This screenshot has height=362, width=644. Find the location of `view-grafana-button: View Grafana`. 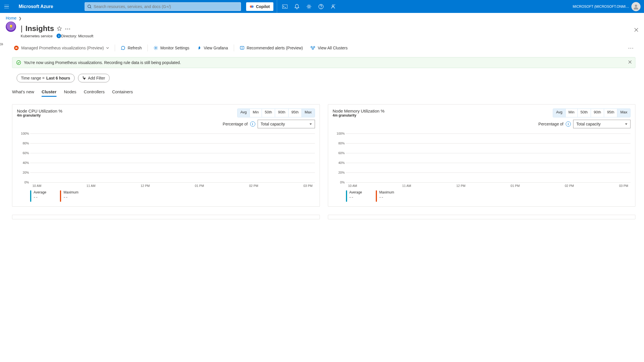

view-grafana-button: View Grafana is located at coordinates (212, 48).